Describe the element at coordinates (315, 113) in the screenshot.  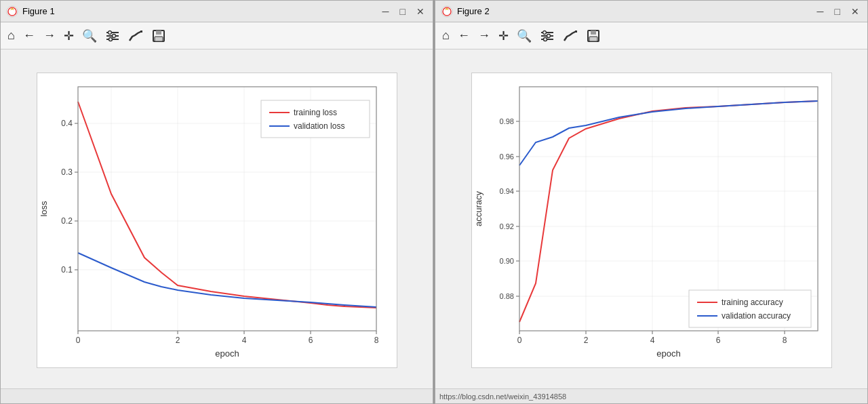
I see `figure1-legend-training: training loss` at that location.